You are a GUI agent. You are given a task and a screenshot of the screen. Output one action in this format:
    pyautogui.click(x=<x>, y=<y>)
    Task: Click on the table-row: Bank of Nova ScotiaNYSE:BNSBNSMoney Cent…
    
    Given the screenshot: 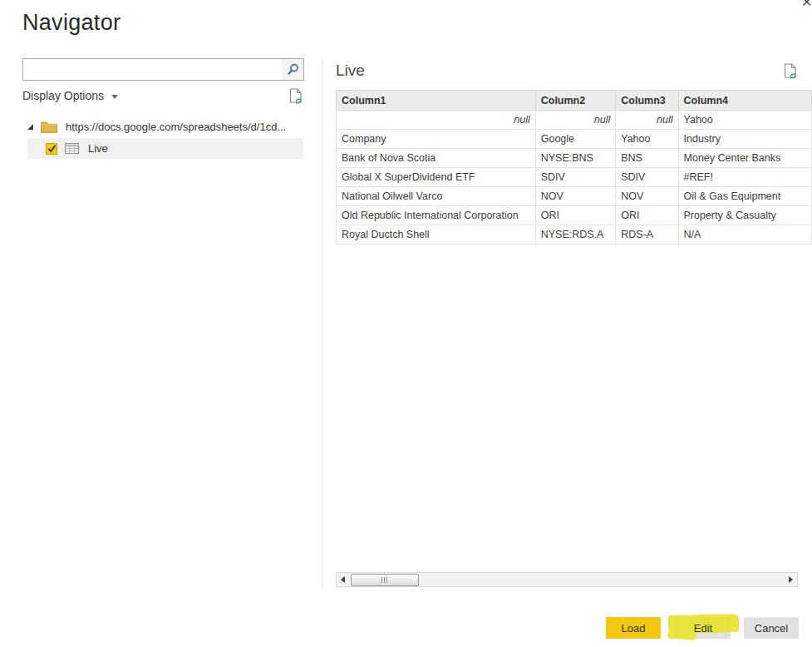 What is the action you would take?
    pyautogui.click(x=574, y=158)
    